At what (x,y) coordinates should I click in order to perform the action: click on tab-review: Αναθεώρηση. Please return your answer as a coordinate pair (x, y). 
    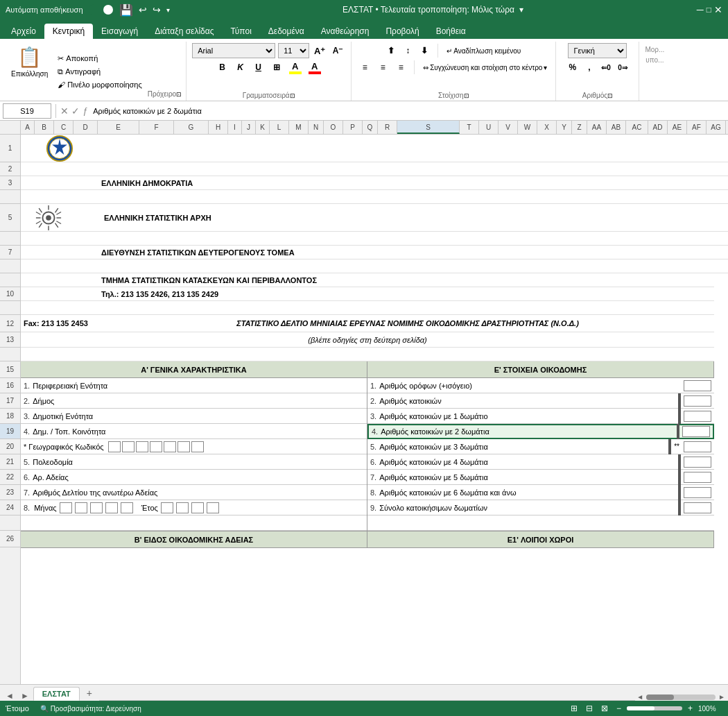
    Looking at the image, I should click on (345, 31).